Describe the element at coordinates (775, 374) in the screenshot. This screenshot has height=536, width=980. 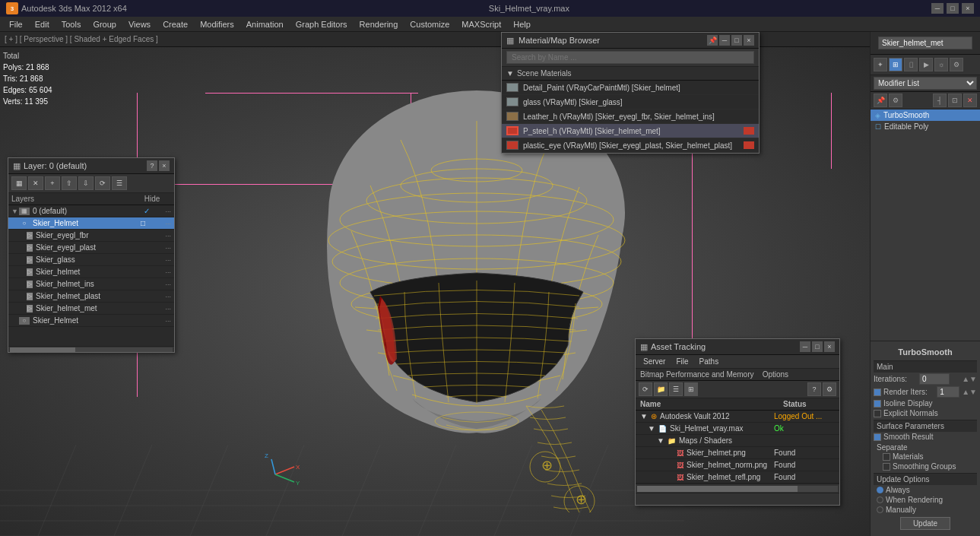
I see `at-submenu-options: Options` at that location.